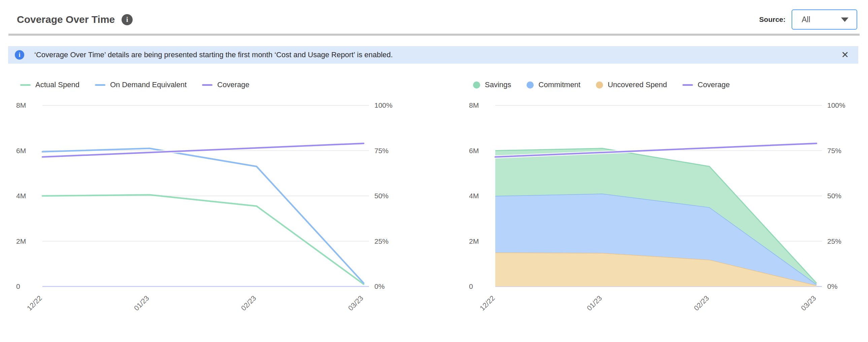 This screenshot has width=868, height=342. What do you see at coordinates (203, 240) in the screenshot?
I see `series-line-actual-spend` at bounding box center [203, 240].